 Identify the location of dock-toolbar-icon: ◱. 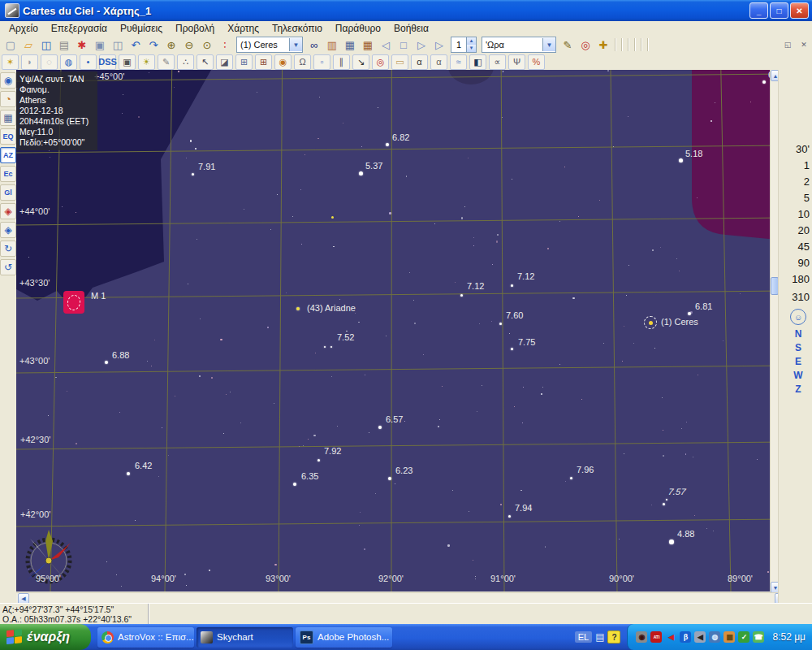
(788, 45).